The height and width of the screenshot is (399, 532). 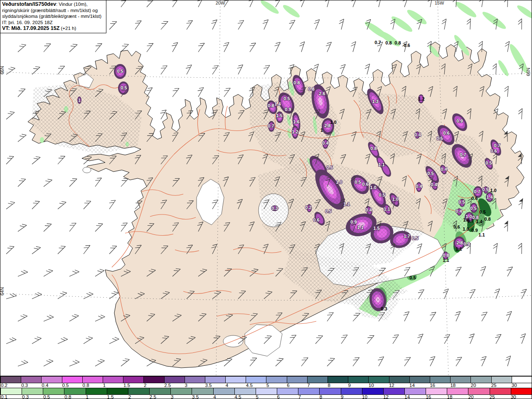 What do you see at coordinates (392, 385) in the screenshot?
I see `sleet-colorbar-tick-label: 12` at bounding box center [392, 385].